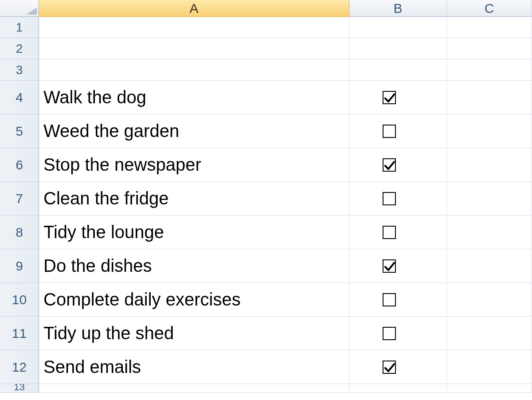 Image resolution: width=532 pixels, height=400 pixels. What do you see at coordinates (489, 199) in the screenshot?
I see `cell-c7` at bounding box center [489, 199].